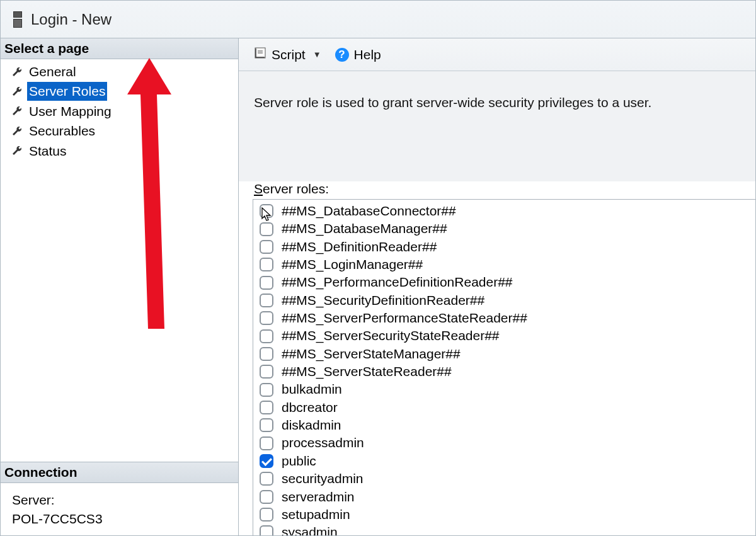  I want to click on role-row: dbcreator, so click(504, 408).